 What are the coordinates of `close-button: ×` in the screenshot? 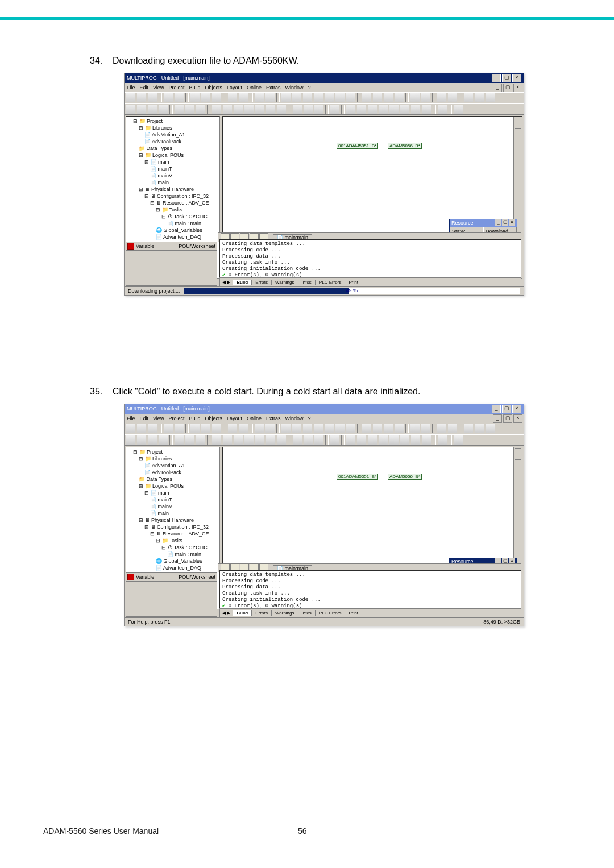 It's located at (517, 409).